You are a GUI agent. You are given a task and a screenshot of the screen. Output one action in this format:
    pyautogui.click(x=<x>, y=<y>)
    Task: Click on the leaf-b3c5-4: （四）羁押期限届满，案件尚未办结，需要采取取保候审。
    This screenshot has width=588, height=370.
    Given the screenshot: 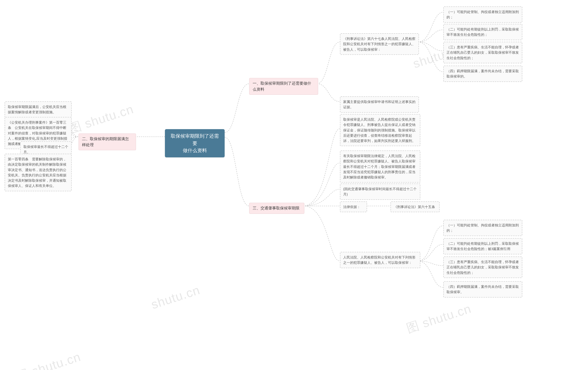 What is the action you would take?
    pyautogui.click(x=483, y=289)
    